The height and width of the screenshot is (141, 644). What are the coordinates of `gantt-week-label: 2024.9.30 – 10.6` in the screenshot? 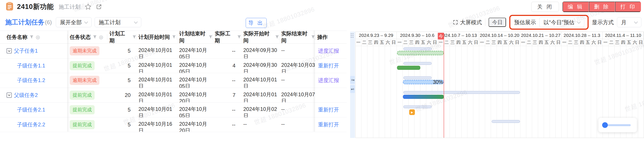 It's located at (418, 36).